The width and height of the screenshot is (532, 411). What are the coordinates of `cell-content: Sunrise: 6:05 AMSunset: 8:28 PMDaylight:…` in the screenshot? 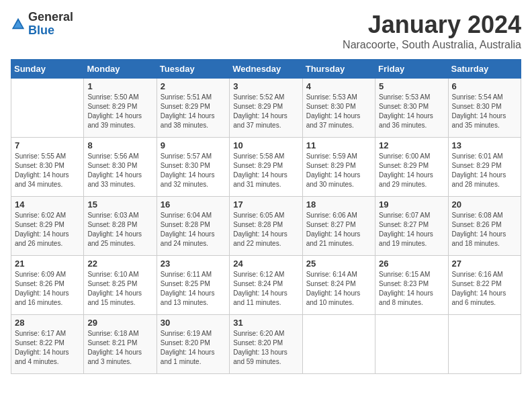 It's located at (266, 230).